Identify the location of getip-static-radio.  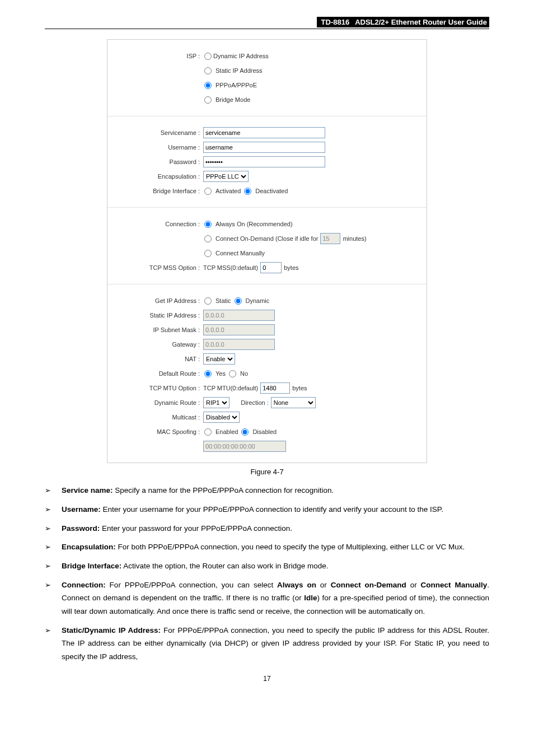
(208, 301).